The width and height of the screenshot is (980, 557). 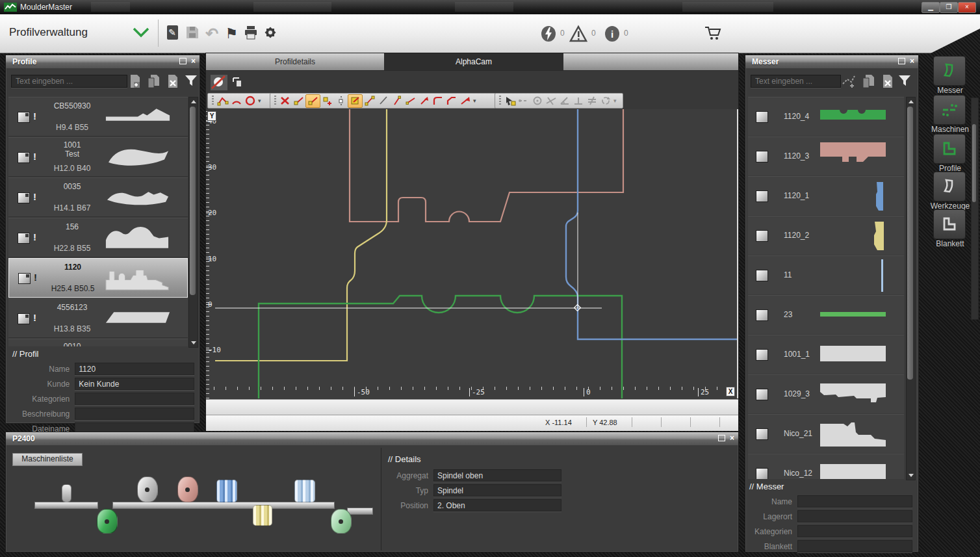 What do you see at coordinates (98, 318) in the screenshot?
I see `profile-list-item: ! 4556123 H13.8 B35` at bounding box center [98, 318].